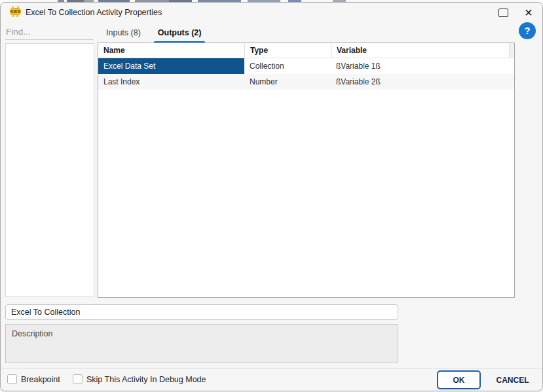 This screenshot has width=543, height=392. What do you see at coordinates (202, 344) in the screenshot?
I see `description-textarea` at bounding box center [202, 344].